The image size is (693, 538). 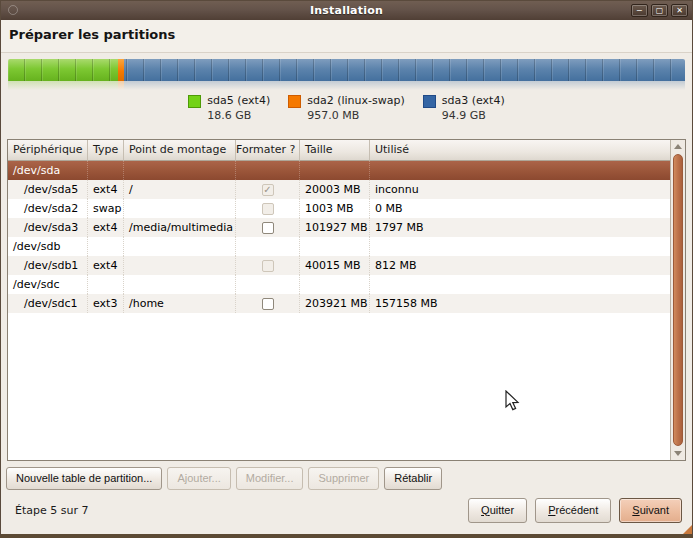 What do you see at coordinates (520, 150) in the screenshot?
I see `column-header-used: Utilisé` at bounding box center [520, 150].